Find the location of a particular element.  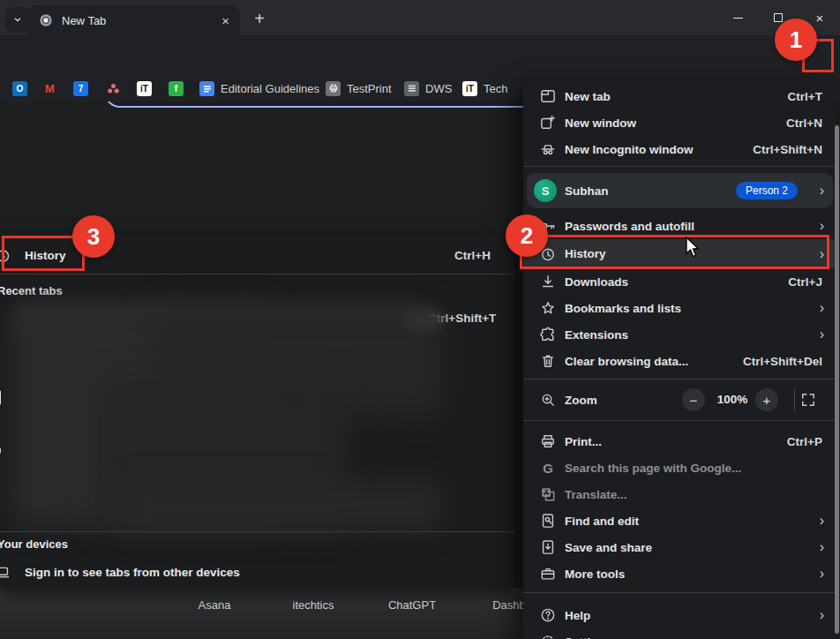

menu-item-shortcut: Ctrl+T is located at coordinates (805, 97).